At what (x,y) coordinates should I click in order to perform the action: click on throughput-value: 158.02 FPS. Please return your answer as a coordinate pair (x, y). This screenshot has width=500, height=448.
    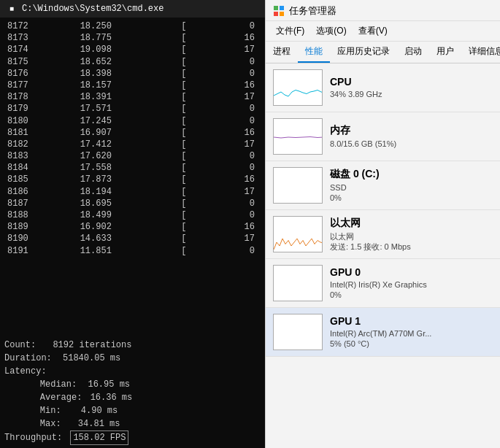
    Looking at the image, I should click on (99, 438).